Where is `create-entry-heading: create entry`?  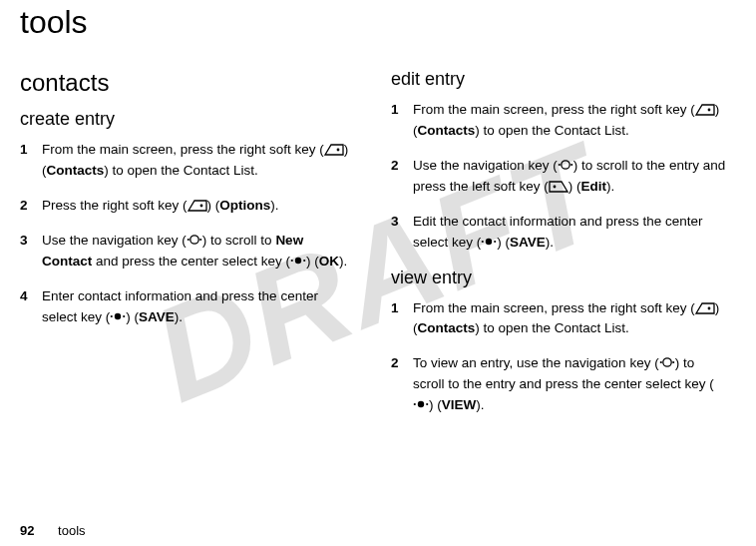
create-entry-heading: create entry is located at coordinates (188, 120).